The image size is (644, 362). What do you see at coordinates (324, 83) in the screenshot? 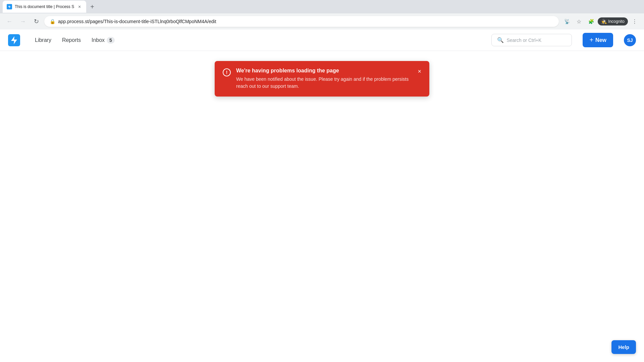
I see `error-body: We have been notified about the issue. P…` at bounding box center [324, 83].